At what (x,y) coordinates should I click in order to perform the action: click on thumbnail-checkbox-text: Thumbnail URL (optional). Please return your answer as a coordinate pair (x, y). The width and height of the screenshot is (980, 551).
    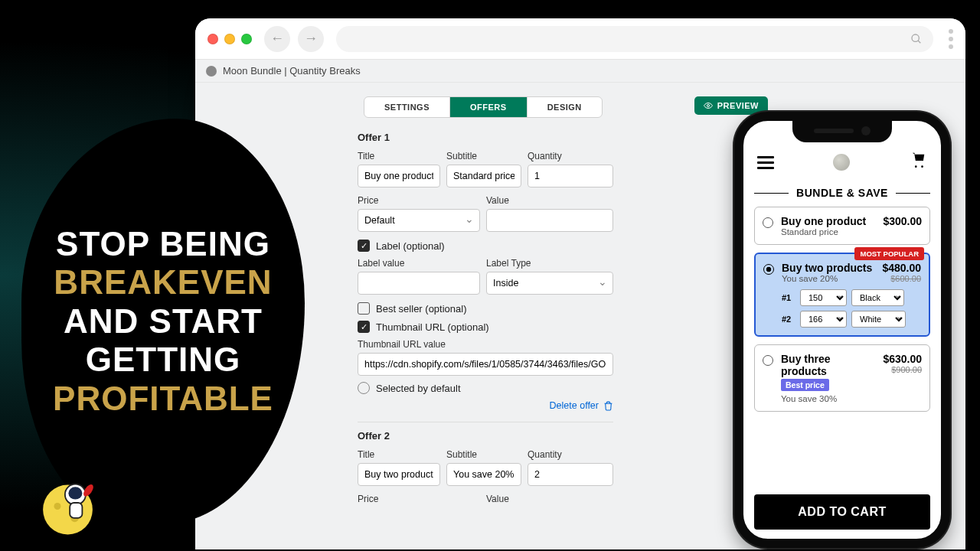
    Looking at the image, I should click on (433, 328).